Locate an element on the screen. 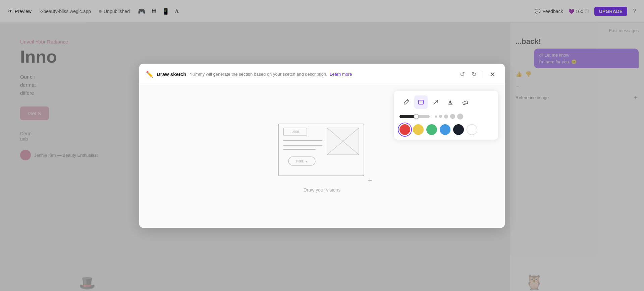  color-white is located at coordinates (472, 130).